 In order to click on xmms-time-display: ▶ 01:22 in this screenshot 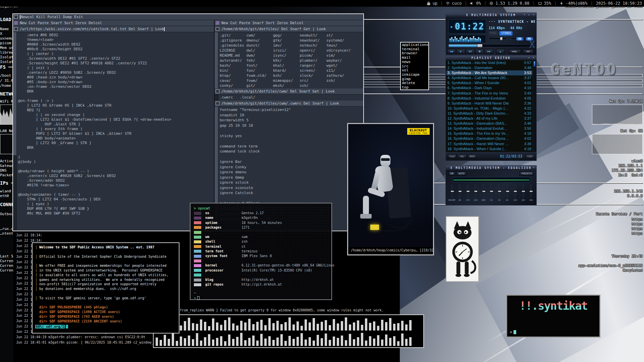, I will do `click(467, 26)`.